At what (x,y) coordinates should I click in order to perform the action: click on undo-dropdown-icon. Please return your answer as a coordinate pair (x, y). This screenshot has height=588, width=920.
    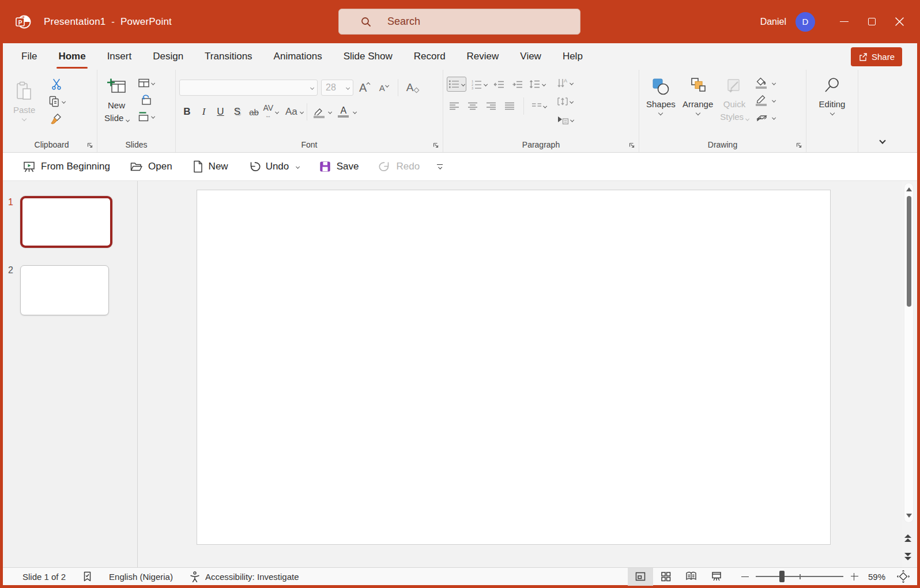
    Looking at the image, I should click on (297, 167).